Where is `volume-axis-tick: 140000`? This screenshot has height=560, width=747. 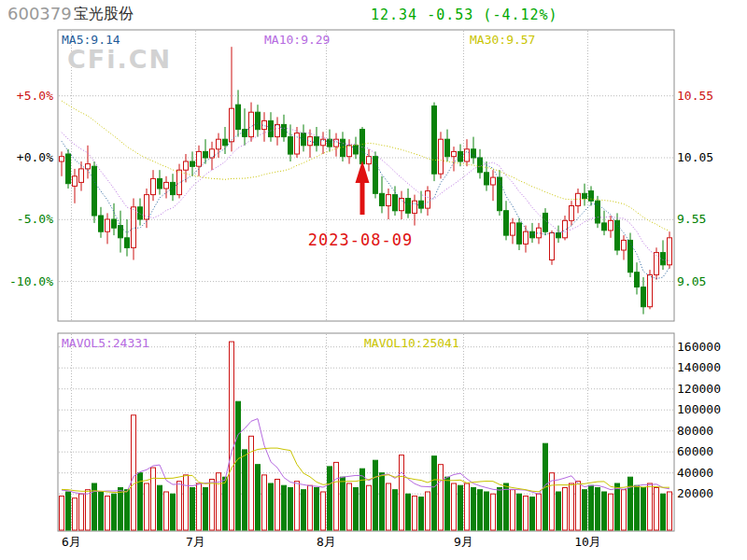
volume-axis-tick: 140000 is located at coordinates (698, 368).